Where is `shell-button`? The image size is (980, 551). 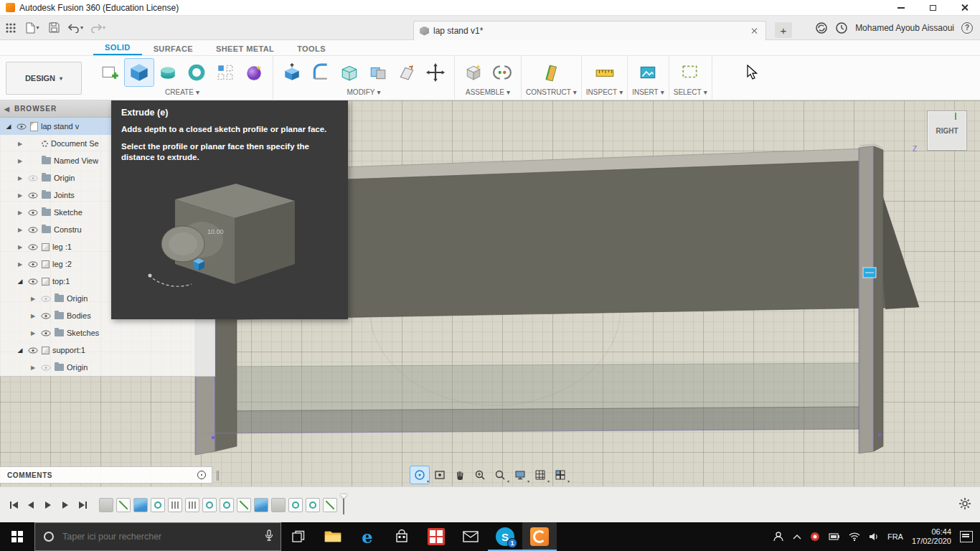
shell-button is located at coordinates (349, 72).